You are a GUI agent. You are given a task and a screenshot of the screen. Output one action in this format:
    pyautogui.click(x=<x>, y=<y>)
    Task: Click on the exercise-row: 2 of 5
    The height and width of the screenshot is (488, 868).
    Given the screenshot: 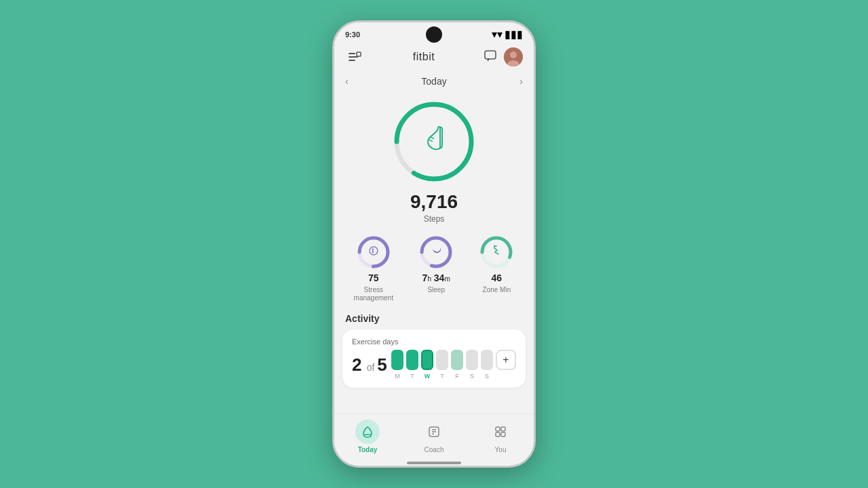 What is the action you would take?
    pyautogui.click(x=434, y=365)
    